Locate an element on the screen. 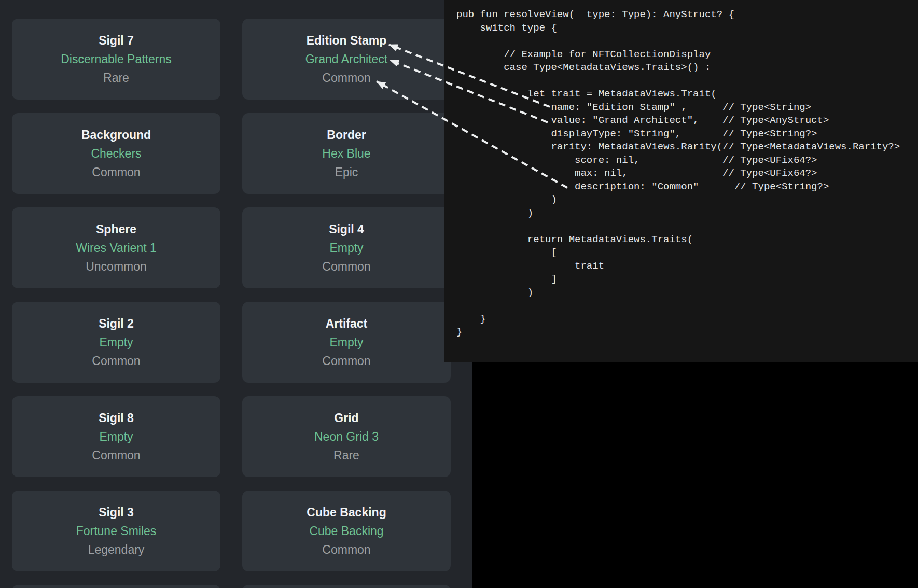 Image resolution: width=918 pixels, height=588 pixels. trait-card: BorderHex BlueEpic is located at coordinates (346, 153).